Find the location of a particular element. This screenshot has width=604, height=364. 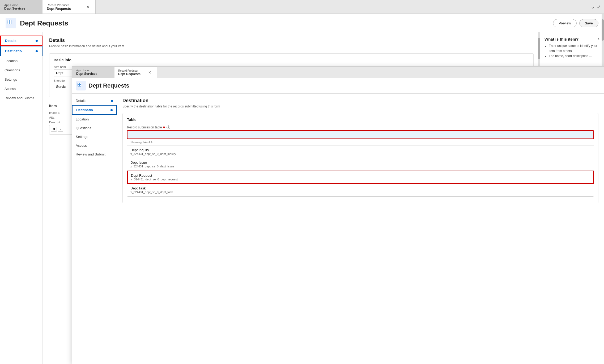

fw-item-sub-1: x_324431_dept_se_0_dept_issue is located at coordinates (360, 166).